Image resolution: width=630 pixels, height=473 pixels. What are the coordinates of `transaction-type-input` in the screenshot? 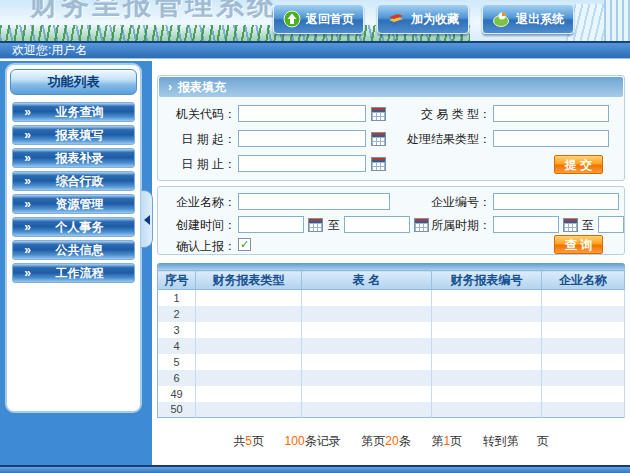 It's located at (551, 114).